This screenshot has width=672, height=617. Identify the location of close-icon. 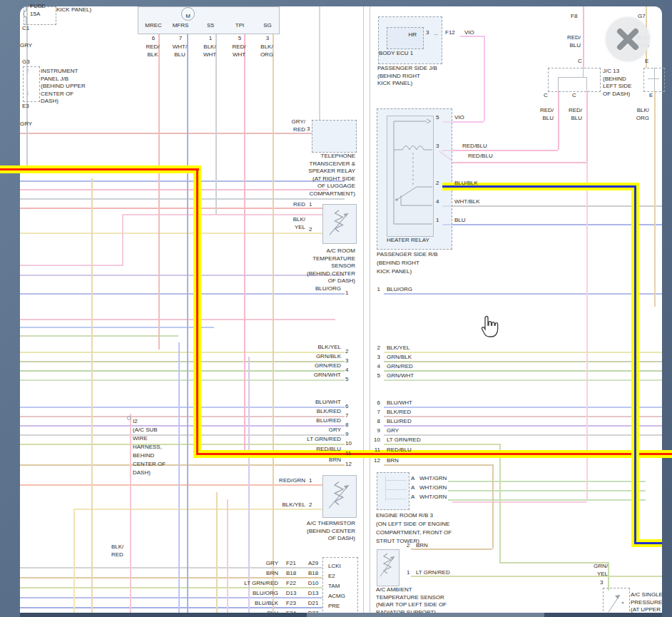
(628, 39).